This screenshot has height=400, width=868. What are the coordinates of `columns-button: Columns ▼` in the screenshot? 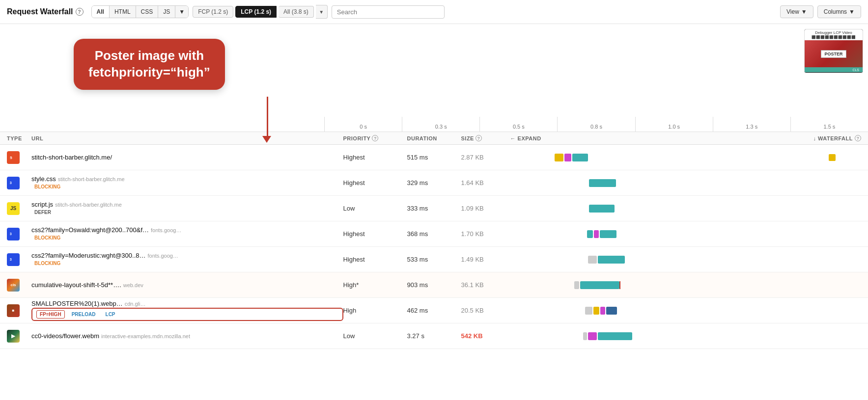 It's located at (839, 12).